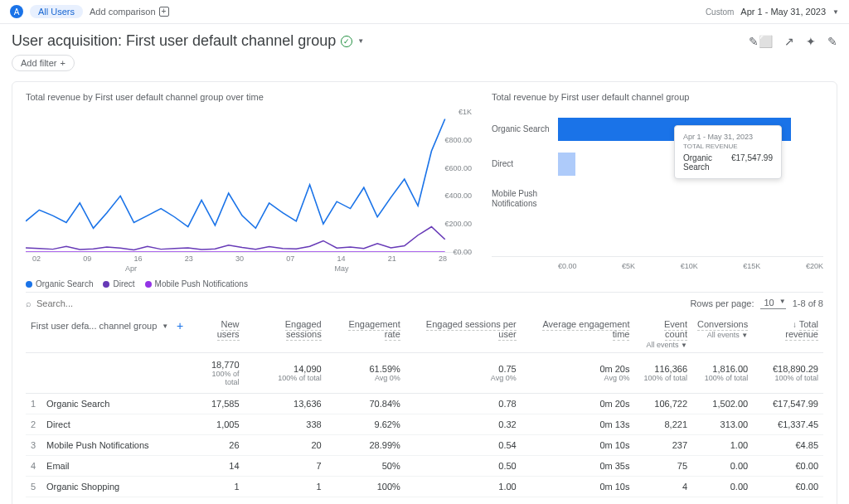  I want to click on comparison-chips: A All Users Add comparison +, so click(90, 12).